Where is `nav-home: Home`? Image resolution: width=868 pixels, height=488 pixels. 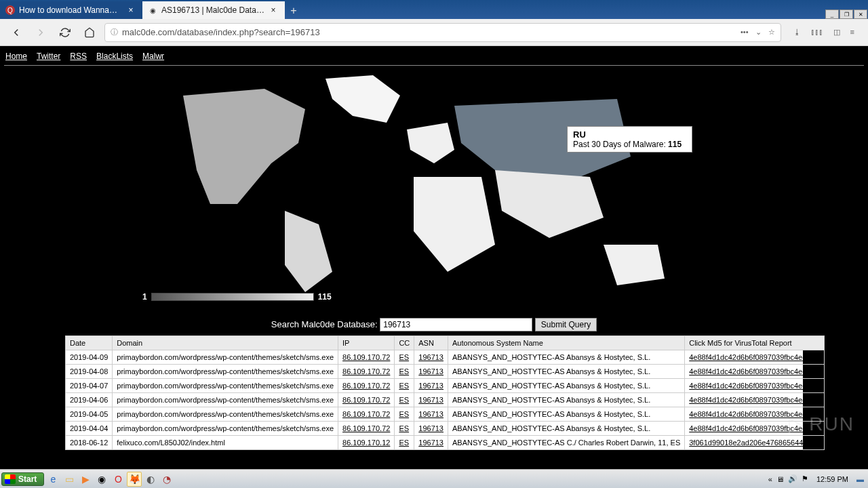 nav-home: Home is located at coordinates (16, 56).